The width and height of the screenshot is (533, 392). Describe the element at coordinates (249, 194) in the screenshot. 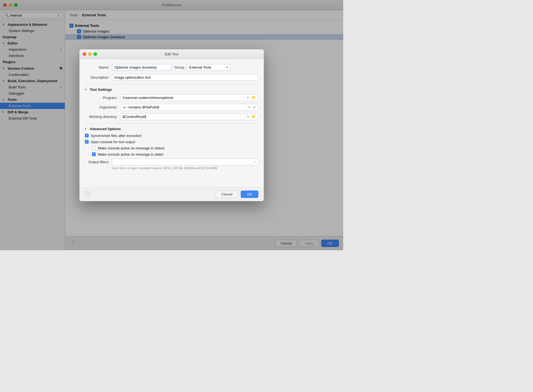

I see `dialog-ok-button: OK` at that location.